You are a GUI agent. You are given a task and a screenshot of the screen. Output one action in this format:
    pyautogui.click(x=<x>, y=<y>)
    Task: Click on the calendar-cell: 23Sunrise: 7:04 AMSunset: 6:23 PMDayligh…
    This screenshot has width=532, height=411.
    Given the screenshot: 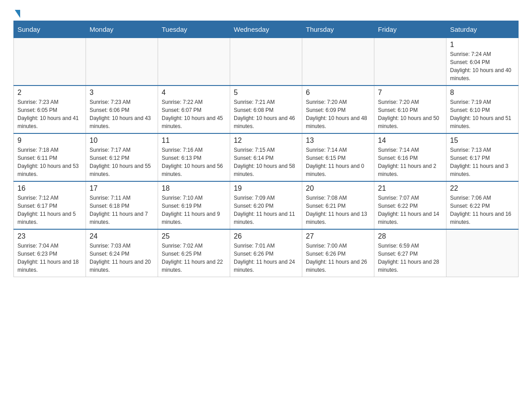 What is the action you would take?
    pyautogui.click(x=50, y=253)
    